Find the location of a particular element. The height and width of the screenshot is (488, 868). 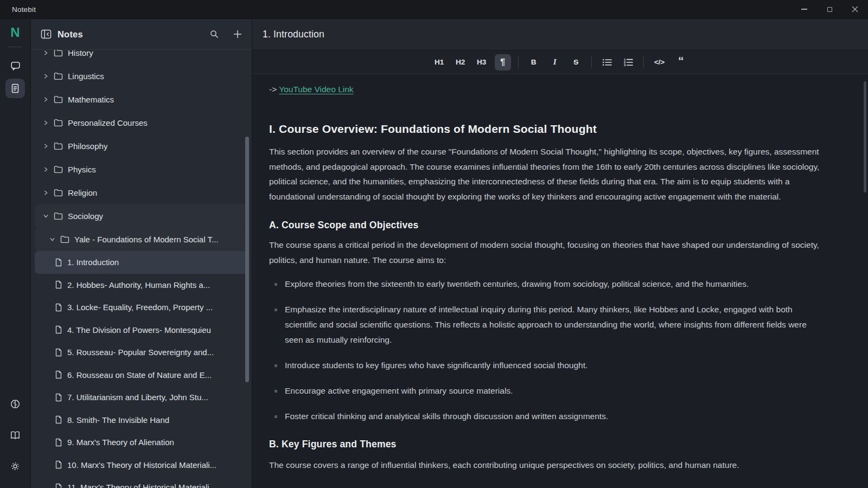

sidebar-scrollbar is located at coordinates (247, 259).